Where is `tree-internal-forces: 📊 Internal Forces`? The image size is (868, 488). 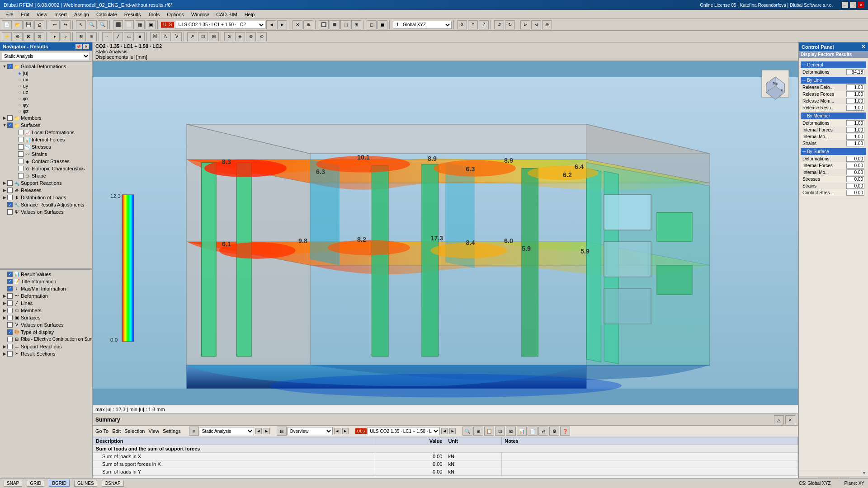
tree-internal-forces: 📊 Internal Forces is located at coordinates (52, 140).